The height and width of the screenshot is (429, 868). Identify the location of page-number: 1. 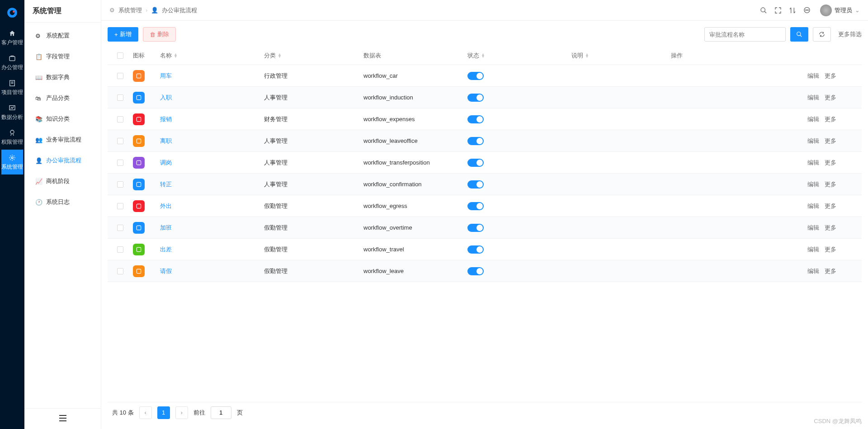
(164, 413).